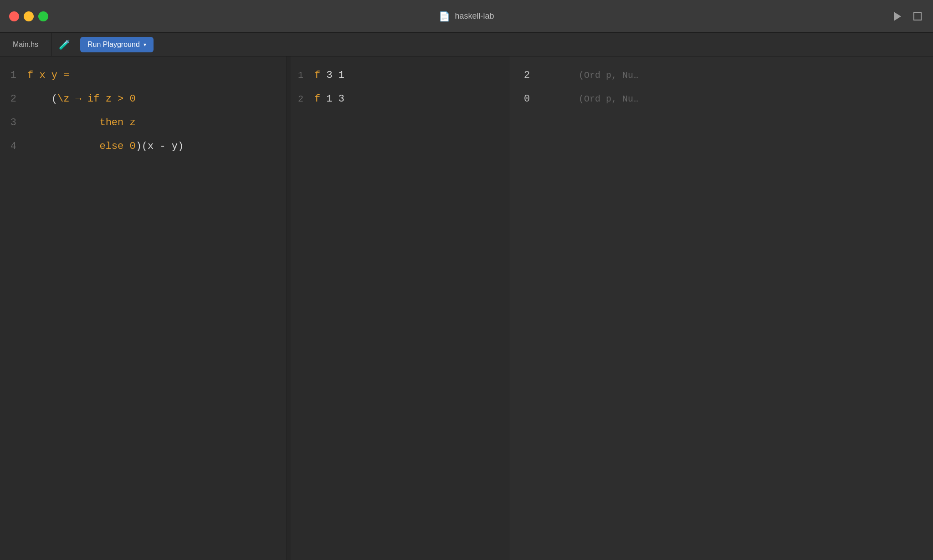 This screenshot has height=560, width=933. I want to click on result-row-1: 2 (Ord p, Nu…, so click(721, 76).